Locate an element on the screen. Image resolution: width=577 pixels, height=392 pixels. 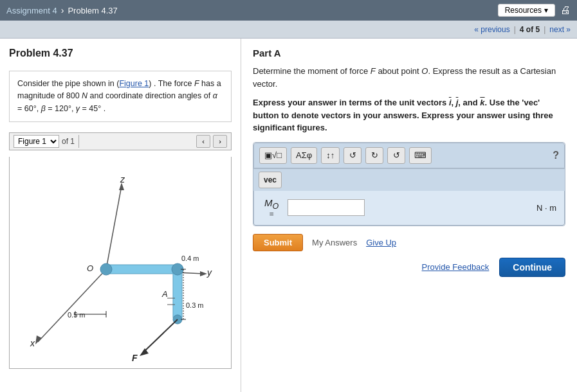
vec-row: vec is located at coordinates (409, 180).